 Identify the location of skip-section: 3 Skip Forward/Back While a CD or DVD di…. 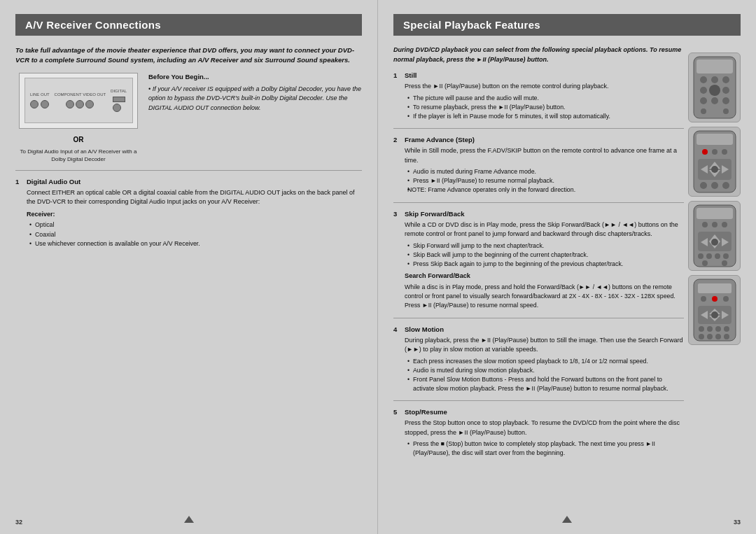
(539, 260).